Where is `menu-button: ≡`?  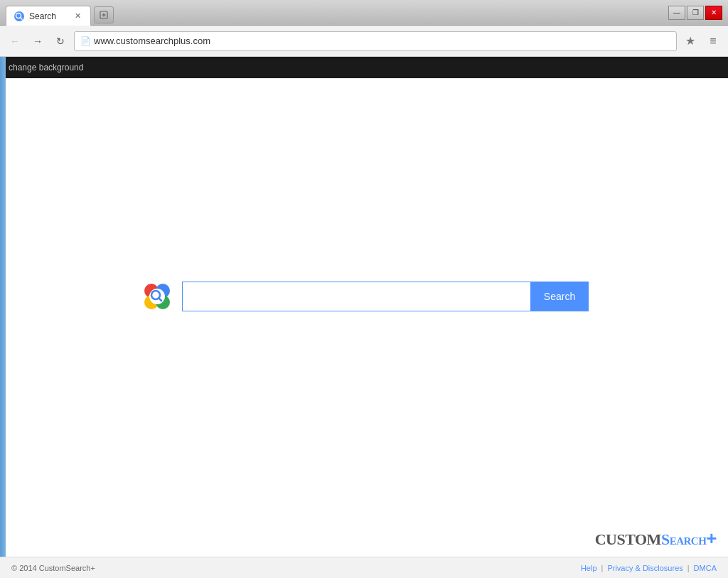 menu-button: ≡ is located at coordinates (713, 41).